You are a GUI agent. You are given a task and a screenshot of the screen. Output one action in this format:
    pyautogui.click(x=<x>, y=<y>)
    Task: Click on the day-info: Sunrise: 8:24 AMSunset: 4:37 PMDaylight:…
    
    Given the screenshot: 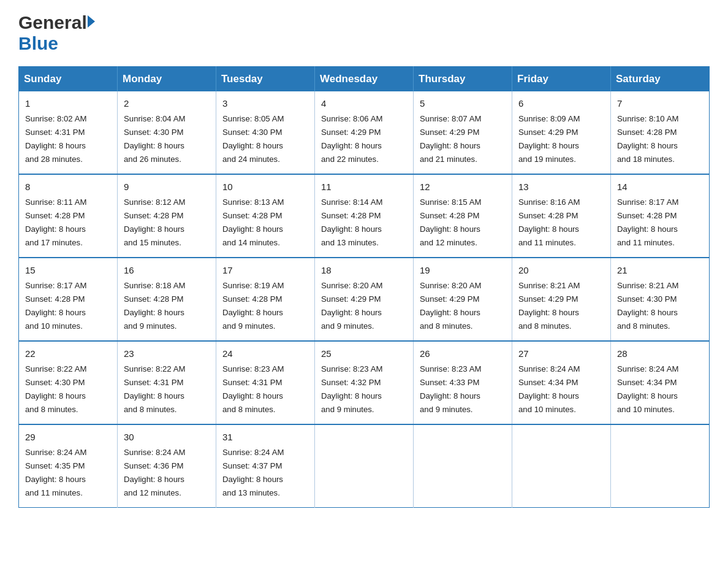 What is the action you would take?
    pyautogui.click(x=253, y=472)
    